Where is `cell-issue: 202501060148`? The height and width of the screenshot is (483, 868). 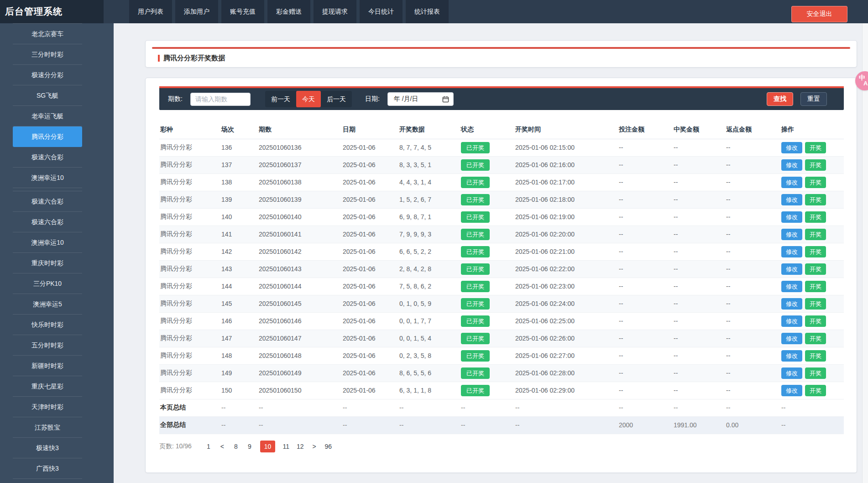 cell-issue: 202501060148 is located at coordinates (300, 356).